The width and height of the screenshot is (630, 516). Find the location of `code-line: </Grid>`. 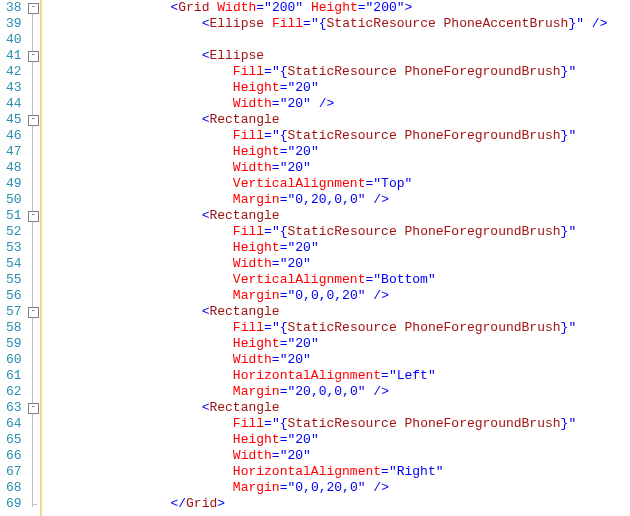

code-line: </Grid> is located at coordinates (338, 504).